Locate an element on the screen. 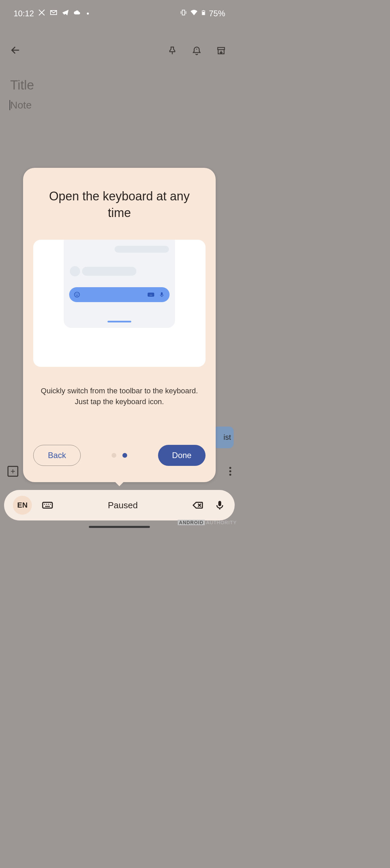 This screenshot has height=868, width=390. status-time: 10:12 is located at coordinates (24, 14).